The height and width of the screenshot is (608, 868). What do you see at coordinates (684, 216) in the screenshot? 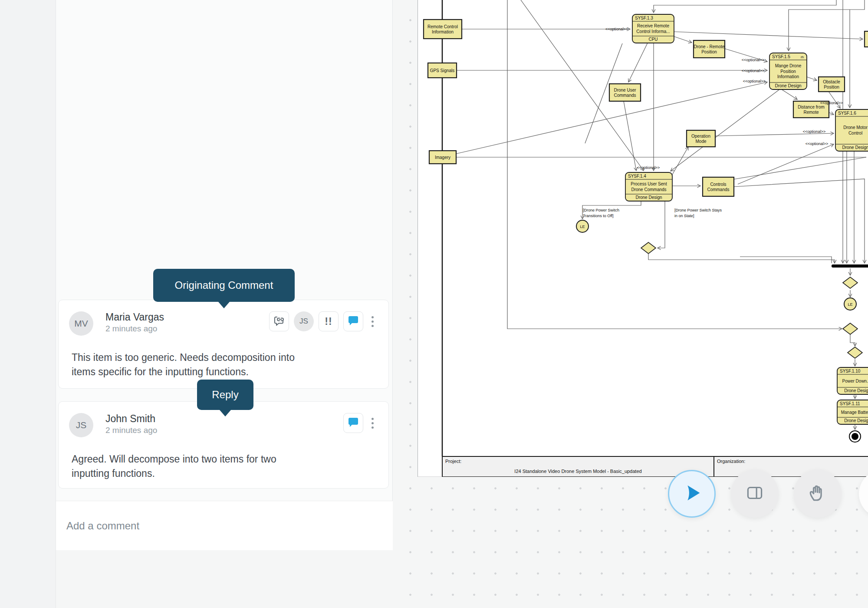
I see `annotation: in on State]` at bounding box center [684, 216].